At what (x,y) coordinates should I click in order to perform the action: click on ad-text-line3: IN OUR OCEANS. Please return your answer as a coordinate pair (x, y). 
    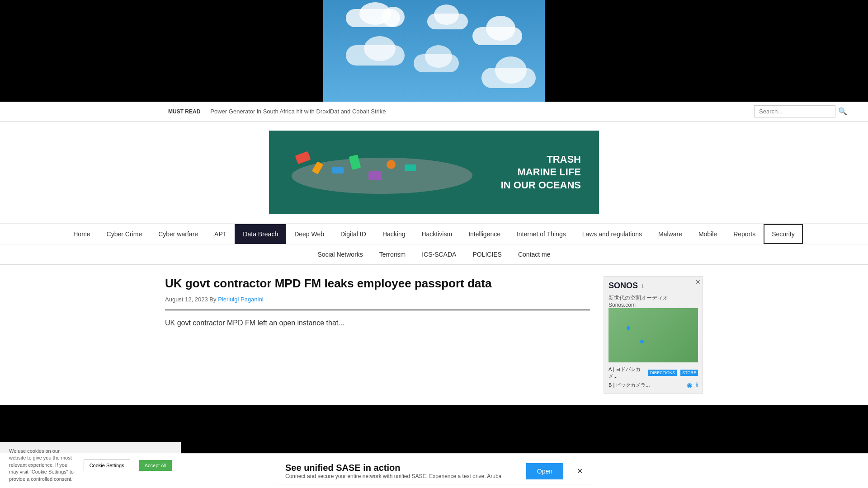
    Looking at the image, I should click on (541, 185).